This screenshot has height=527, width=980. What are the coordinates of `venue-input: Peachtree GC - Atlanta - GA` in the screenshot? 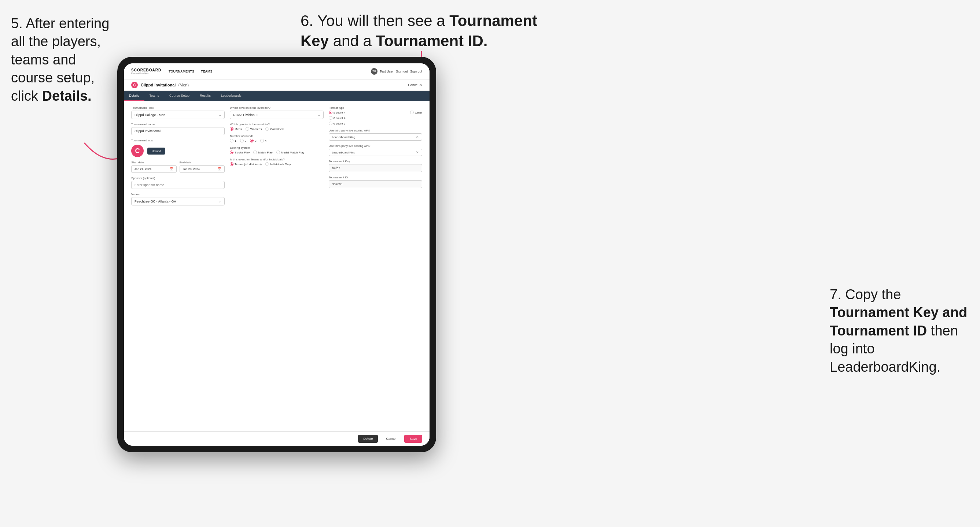 It's located at (178, 201).